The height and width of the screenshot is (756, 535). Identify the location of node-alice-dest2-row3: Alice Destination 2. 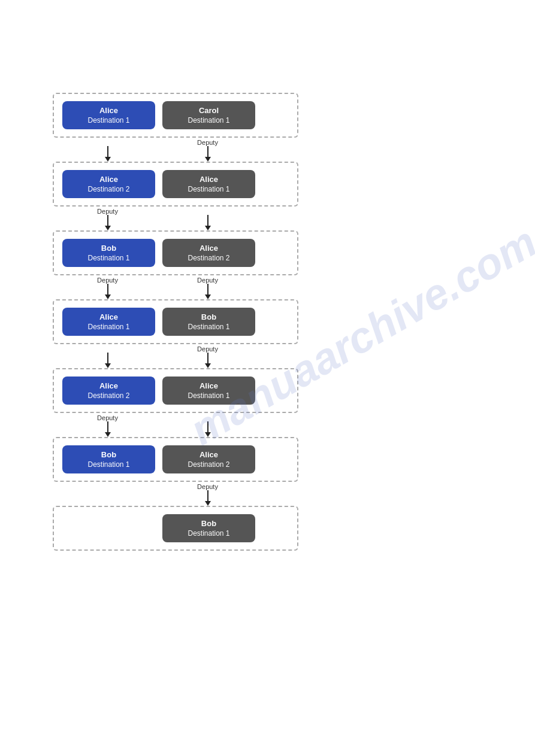
(208, 253).